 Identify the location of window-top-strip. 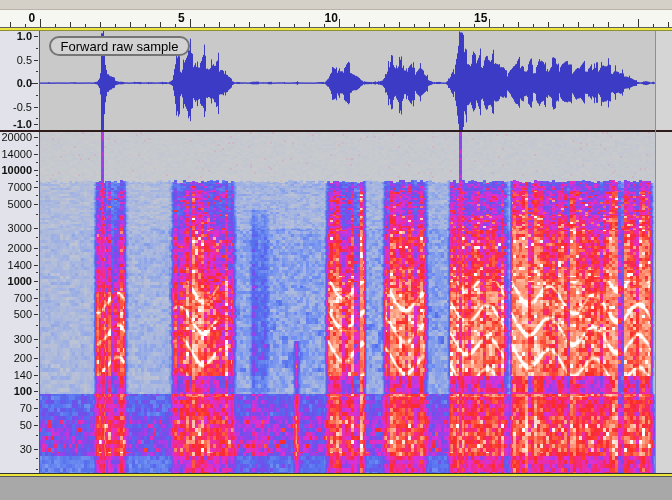
(336, 5).